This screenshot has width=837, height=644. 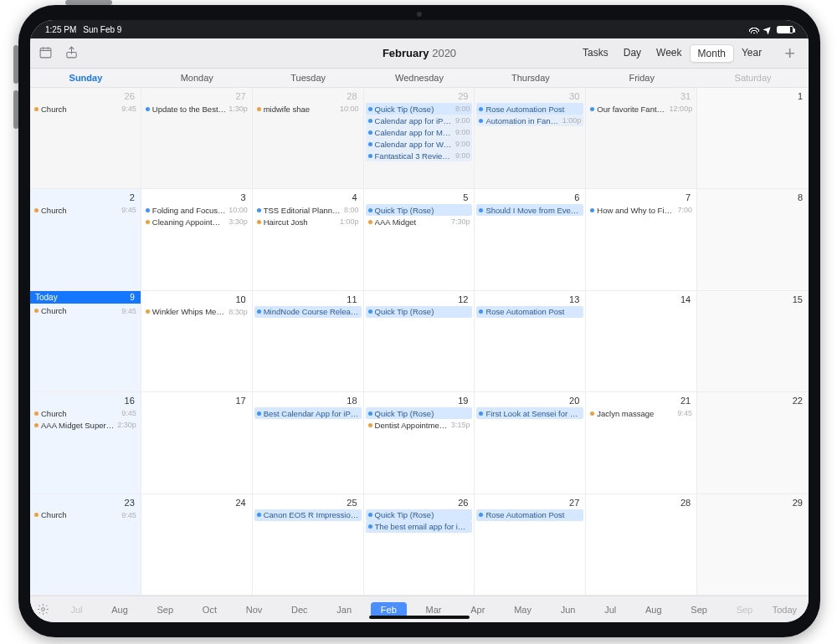 I want to click on event-item: Fantastical 3 Review (Rose/9:00, so click(x=419, y=156).